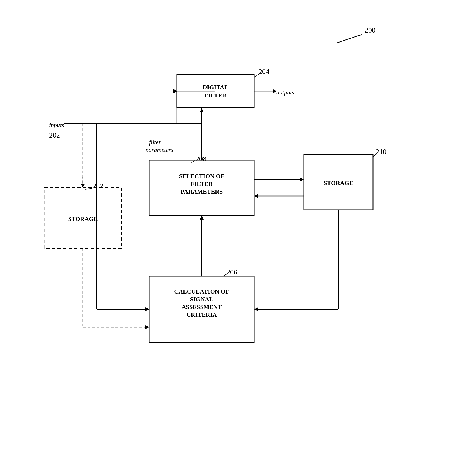  I want to click on calc-ref: 206, so click(232, 272).